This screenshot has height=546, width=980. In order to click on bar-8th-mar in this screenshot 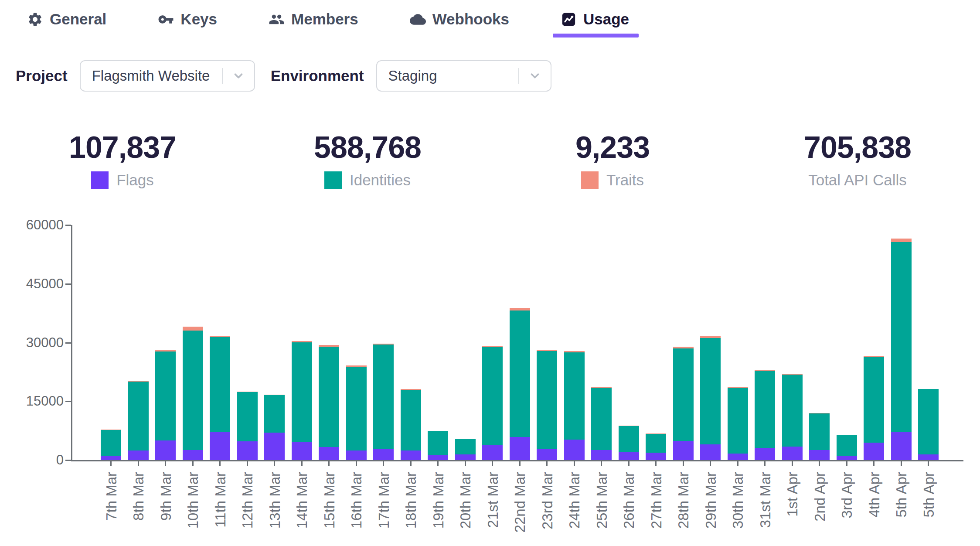, I will do `click(139, 420)`.